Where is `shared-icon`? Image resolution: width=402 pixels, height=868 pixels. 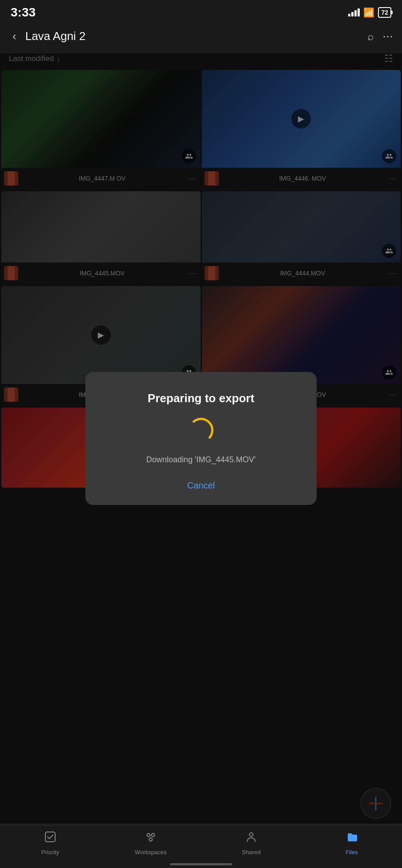 shared-icon is located at coordinates (251, 838).